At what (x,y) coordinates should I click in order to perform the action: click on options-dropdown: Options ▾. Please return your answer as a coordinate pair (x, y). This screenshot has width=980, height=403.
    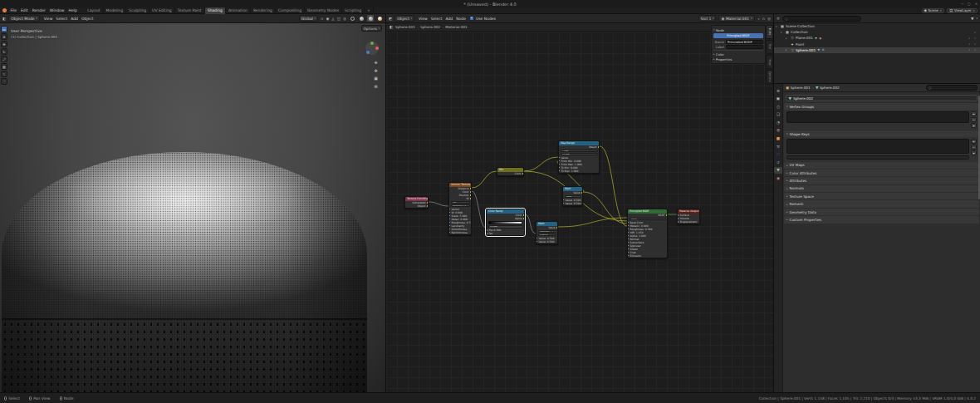
    Looking at the image, I should click on (372, 28).